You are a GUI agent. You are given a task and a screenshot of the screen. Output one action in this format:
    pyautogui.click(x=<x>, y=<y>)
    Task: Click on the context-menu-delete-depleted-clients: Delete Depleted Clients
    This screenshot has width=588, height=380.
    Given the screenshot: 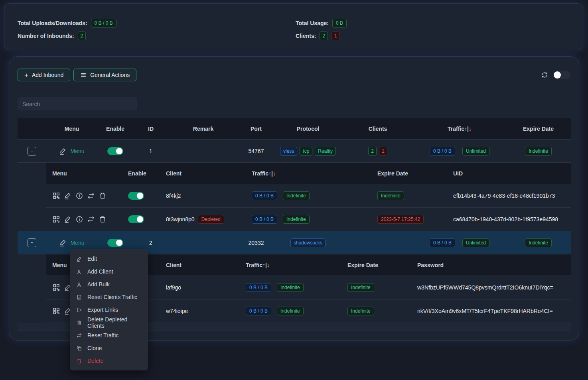 What is the action you would take?
    pyautogui.click(x=109, y=323)
    